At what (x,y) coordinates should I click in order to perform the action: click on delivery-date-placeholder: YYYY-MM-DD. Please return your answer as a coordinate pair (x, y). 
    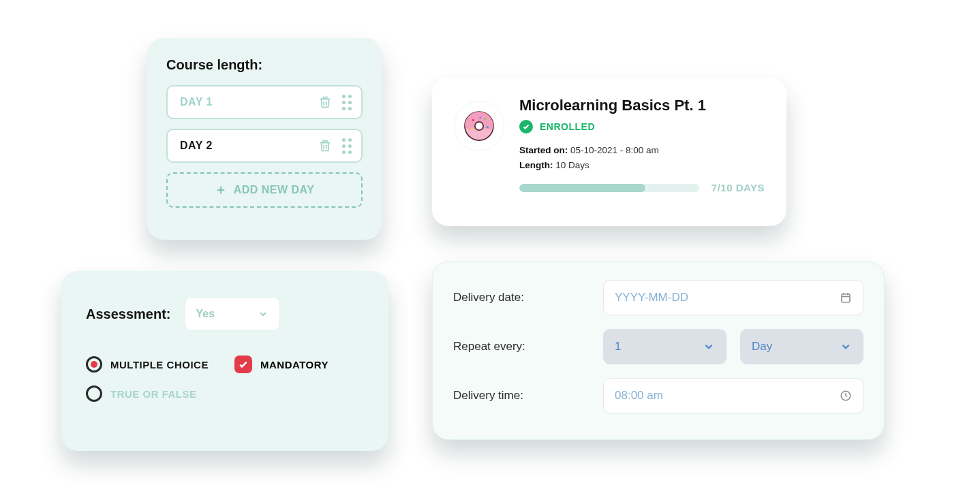
    Looking at the image, I should click on (652, 298).